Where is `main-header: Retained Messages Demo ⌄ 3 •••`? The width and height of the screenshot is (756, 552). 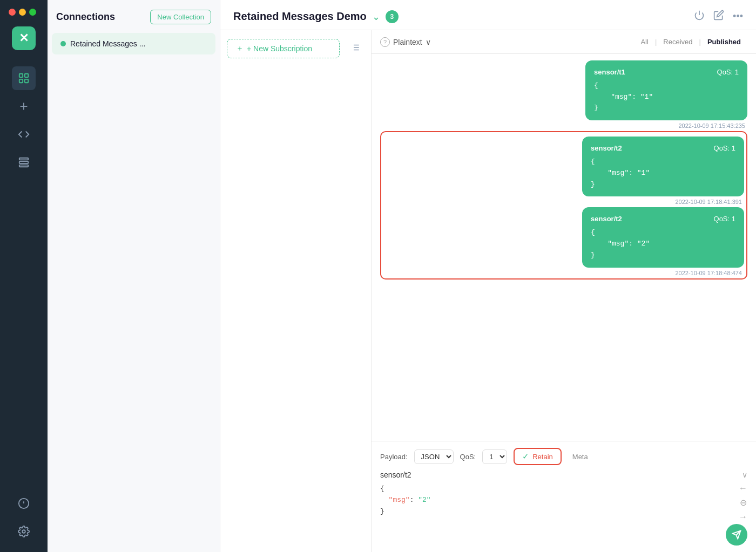 main-header: Retained Messages Demo ⌄ 3 ••• is located at coordinates (488, 15).